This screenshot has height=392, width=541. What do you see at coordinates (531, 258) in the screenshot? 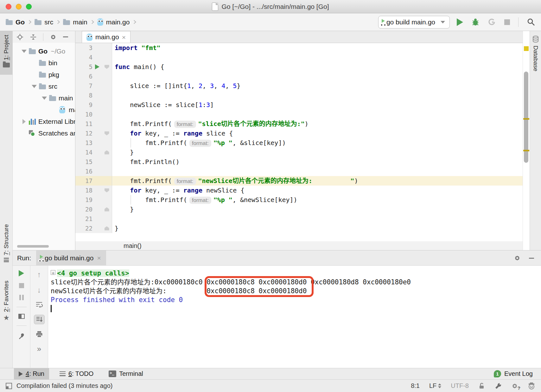
I see `hide-console-button` at bounding box center [531, 258].